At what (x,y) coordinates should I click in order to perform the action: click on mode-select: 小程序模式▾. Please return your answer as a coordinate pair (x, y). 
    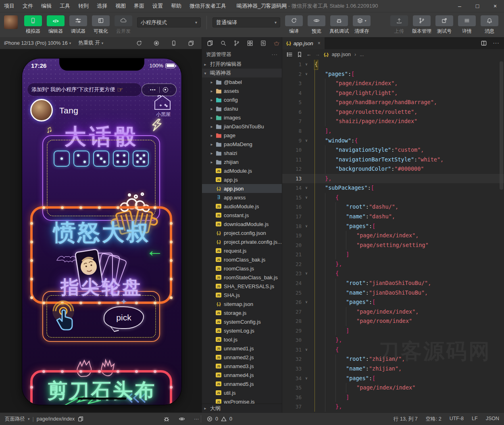
    Looking at the image, I should click on (169, 23).